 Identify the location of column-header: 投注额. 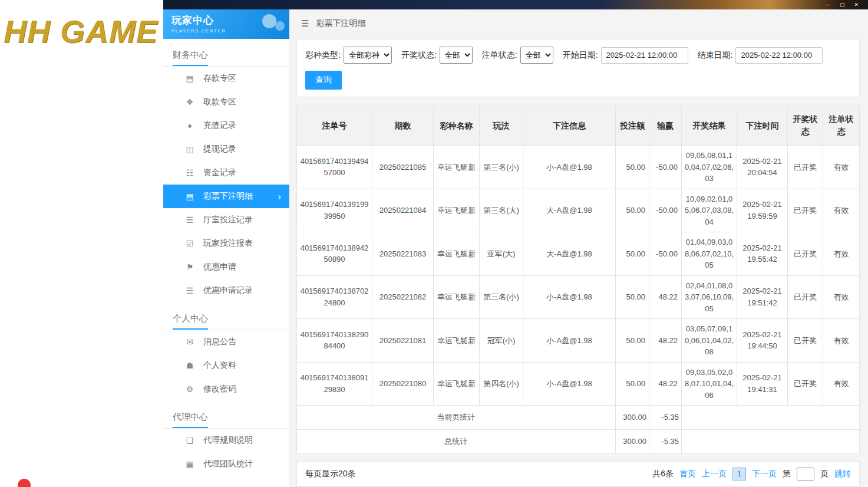
(633, 126).